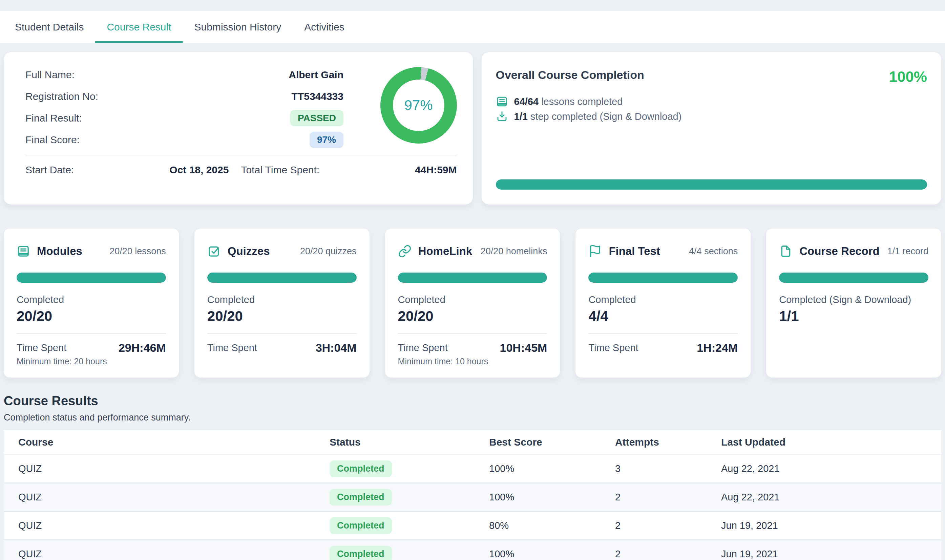  What do you see at coordinates (472, 362) in the screenshot?
I see `homelink-min-note: Minimum time: 10 hours` at bounding box center [472, 362].